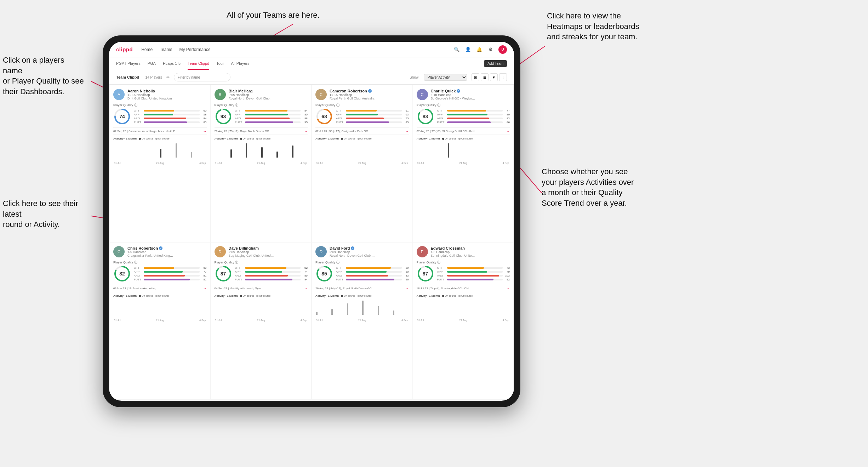  I want to click on player-card: D David Ford ✓ Plus Handicap Royal North…, so click(362, 321).